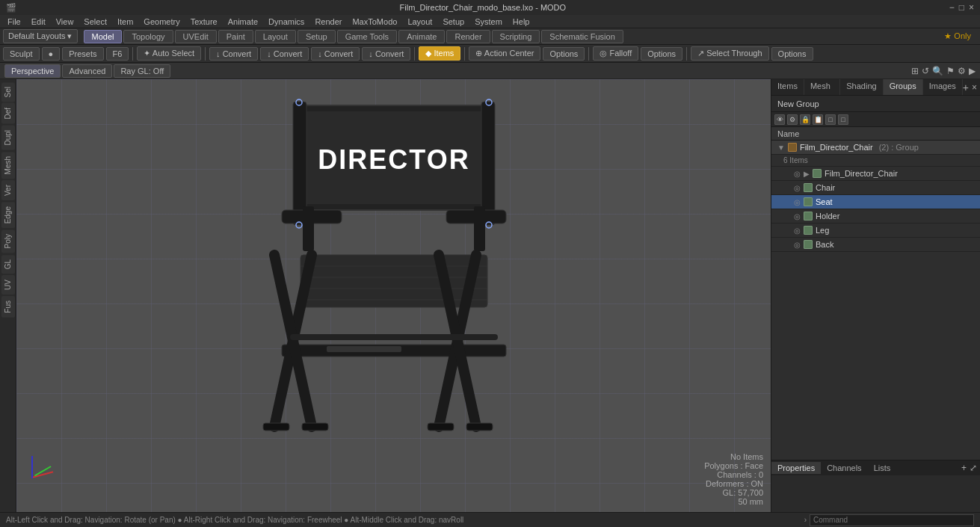 This screenshot has height=527, width=980. Describe the element at coordinates (964, 468) in the screenshot. I see `add-bottom-tab: +` at that location.